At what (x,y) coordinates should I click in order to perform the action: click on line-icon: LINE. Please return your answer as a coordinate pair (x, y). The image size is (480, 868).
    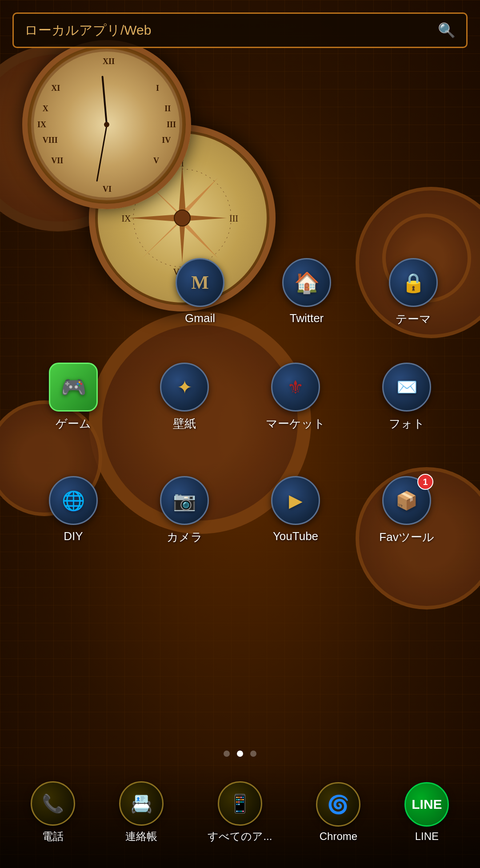
    Looking at the image, I should click on (427, 804).